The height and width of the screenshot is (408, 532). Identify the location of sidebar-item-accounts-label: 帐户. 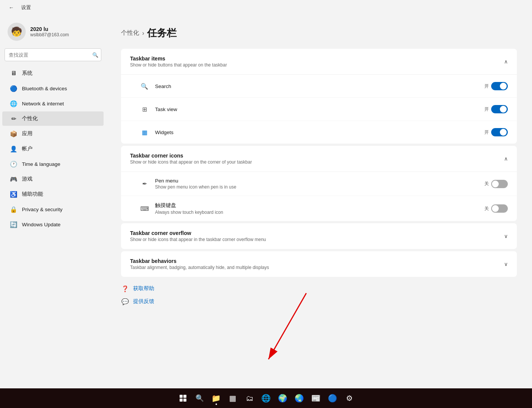
(27, 149).